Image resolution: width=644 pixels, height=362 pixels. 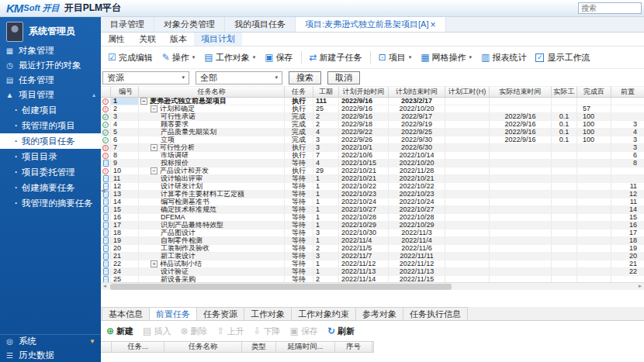 I want to click on detail-tab-参考对象: 参考对象, so click(x=379, y=313).